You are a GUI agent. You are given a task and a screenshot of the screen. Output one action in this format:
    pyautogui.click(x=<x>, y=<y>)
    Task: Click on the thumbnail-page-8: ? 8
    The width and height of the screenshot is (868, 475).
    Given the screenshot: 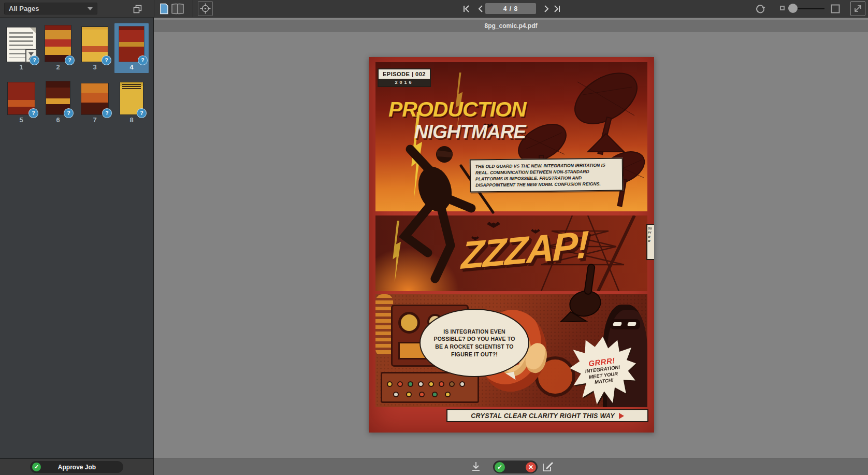 What is the action you would take?
    pyautogui.click(x=132, y=101)
    